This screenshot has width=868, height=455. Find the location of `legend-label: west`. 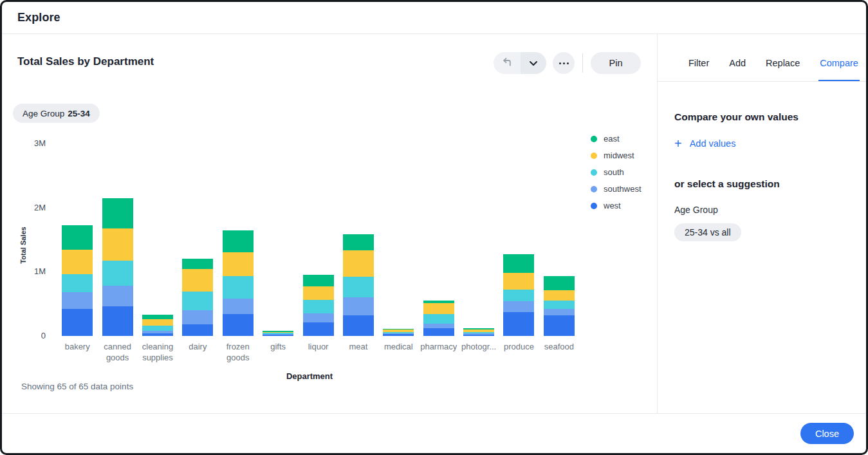

legend-label: west is located at coordinates (613, 206).